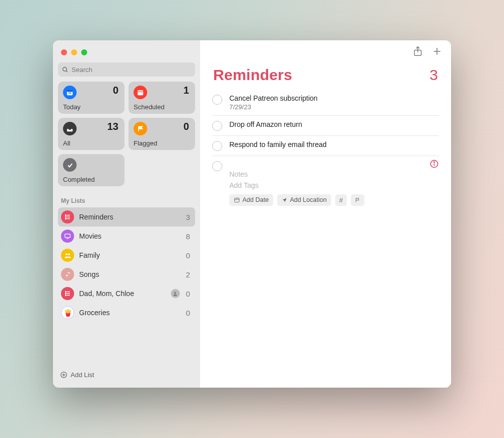 Image resolution: width=504 pixels, height=438 pixels. Describe the element at coordinates (127, 55) in the screenshot. I see `window-controls` at that location.